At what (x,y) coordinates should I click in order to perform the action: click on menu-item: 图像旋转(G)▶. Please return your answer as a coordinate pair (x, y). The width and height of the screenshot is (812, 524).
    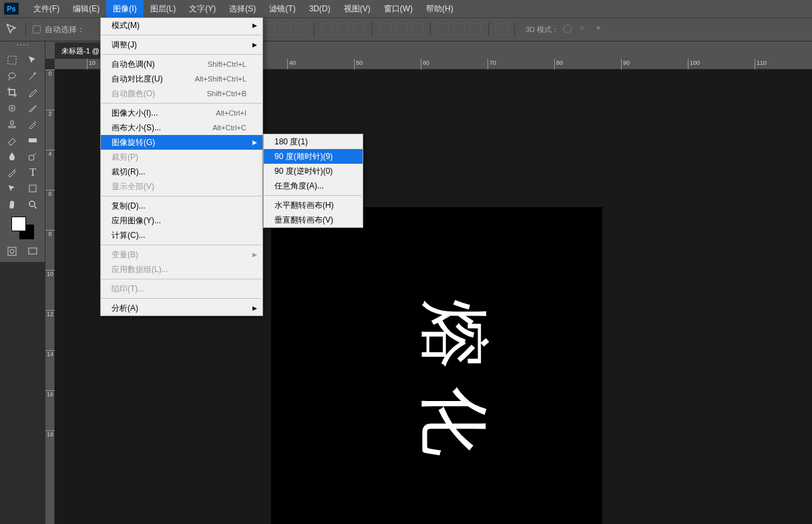
    Looking at the image, I should click on (182, 142).